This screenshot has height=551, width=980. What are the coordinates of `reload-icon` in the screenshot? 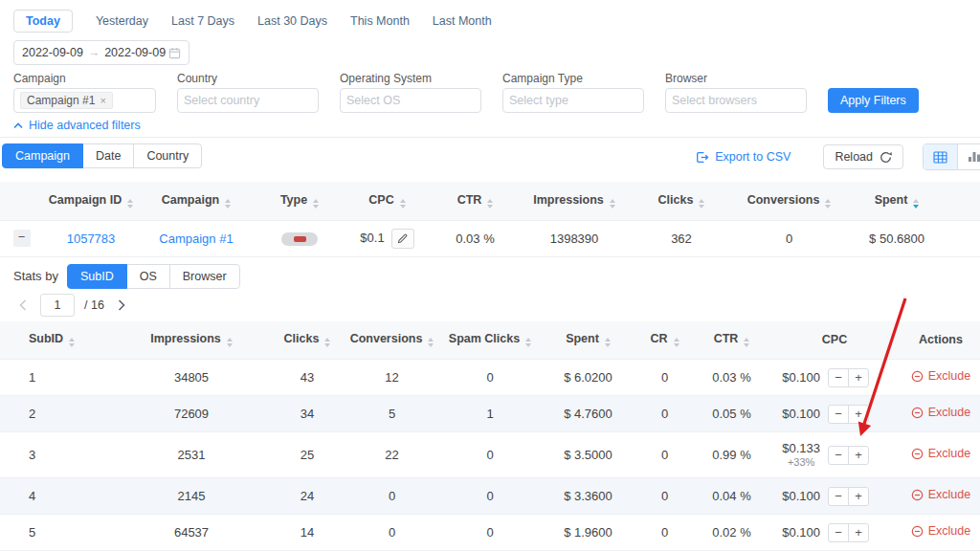 It's located at (886, 157).